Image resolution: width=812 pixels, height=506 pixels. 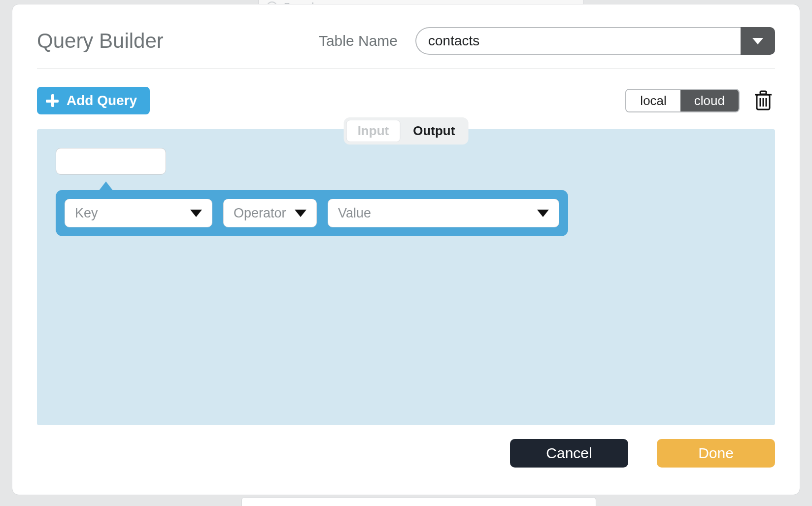 I want to click on done-button: Done, so click(x=716, y=453).